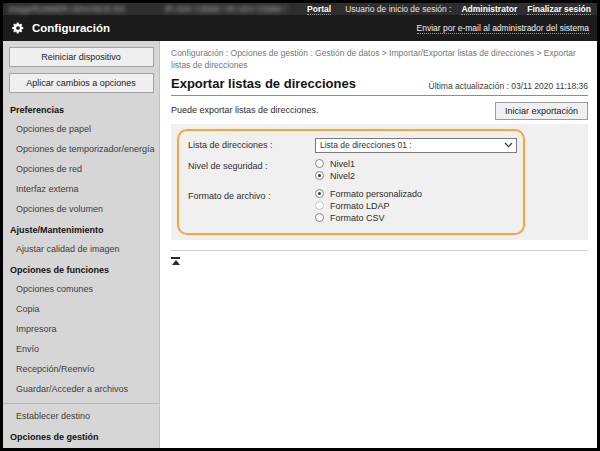 This screenshot has width=600, height=451. What do you see at coordinates (416, 146) in the screenshot?
I see `address-list-select: Lista de direcciones 01 :` at bounding box center [416, 146].